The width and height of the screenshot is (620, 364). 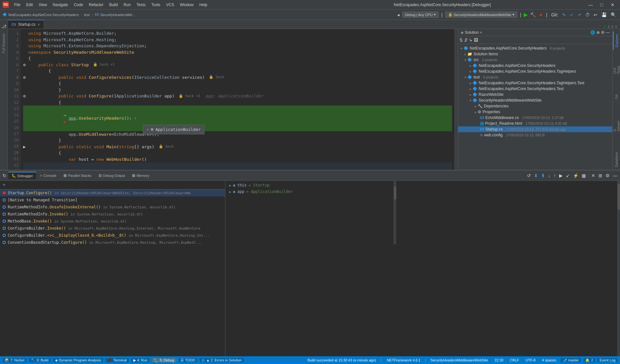 What do you see at coordinates (535, 71) in the screenshot?
I see `tree-taghelpers: 🔷 NetEscapades.AspNetCore.SecurityHeader…` at bounding box center [535, 71].